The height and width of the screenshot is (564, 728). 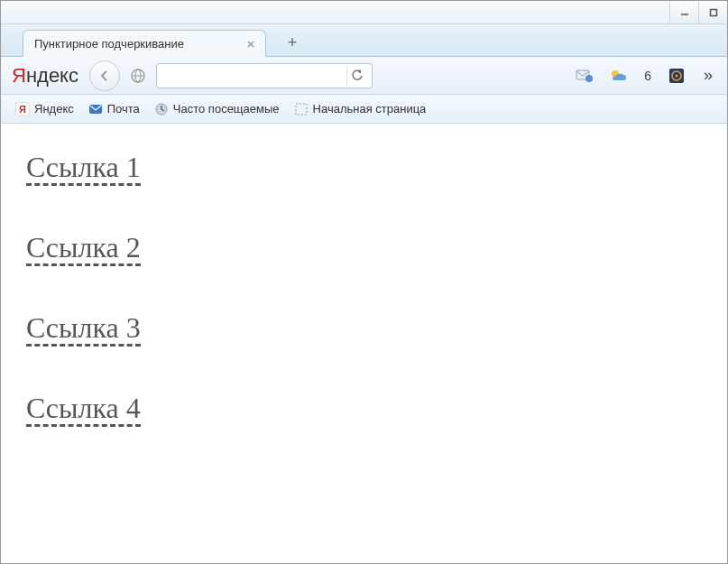 I want to click on placeholder-icon, so click(x=301, y=109).